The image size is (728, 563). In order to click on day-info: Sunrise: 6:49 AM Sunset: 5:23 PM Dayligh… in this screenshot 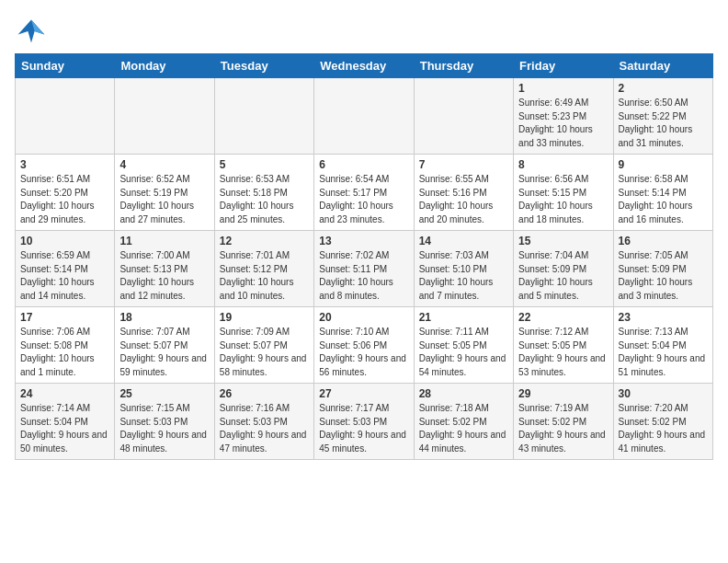, I will do `click(563, 123)`.